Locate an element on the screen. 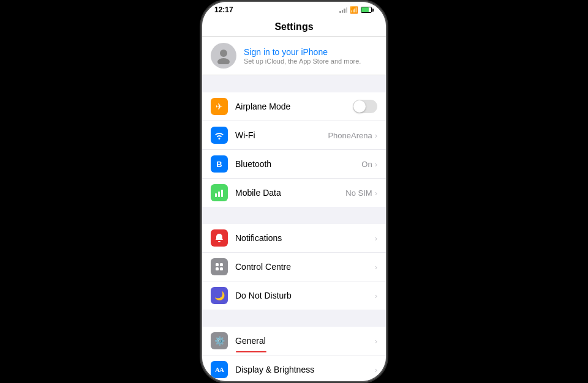 Image resolution: width=588 pixels, height=383 pixels. do-not-disturb-label: Do Not Disturb is located at coordinates (305, 296).